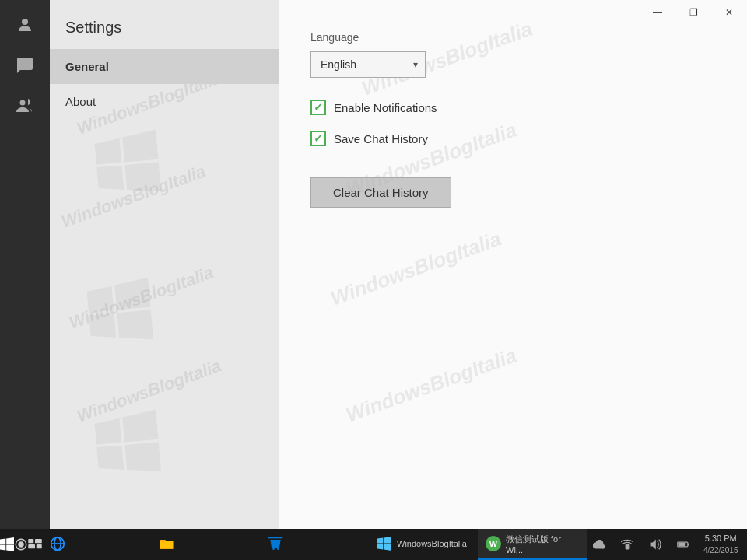 The image size is (747, 560). Describe the element at coordinates (381, 193) in the screenshot. I see `clear-chat-history-button: Clear Chat History` at that location.